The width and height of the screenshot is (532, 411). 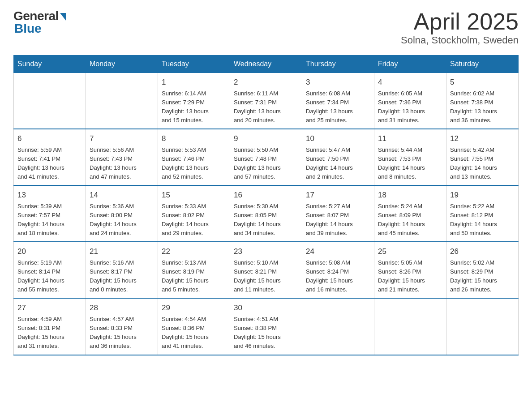 What do you see at coordinates (266, 82) in the screenshot?
I see `day-number: 2` at bounding box center [266, 82].